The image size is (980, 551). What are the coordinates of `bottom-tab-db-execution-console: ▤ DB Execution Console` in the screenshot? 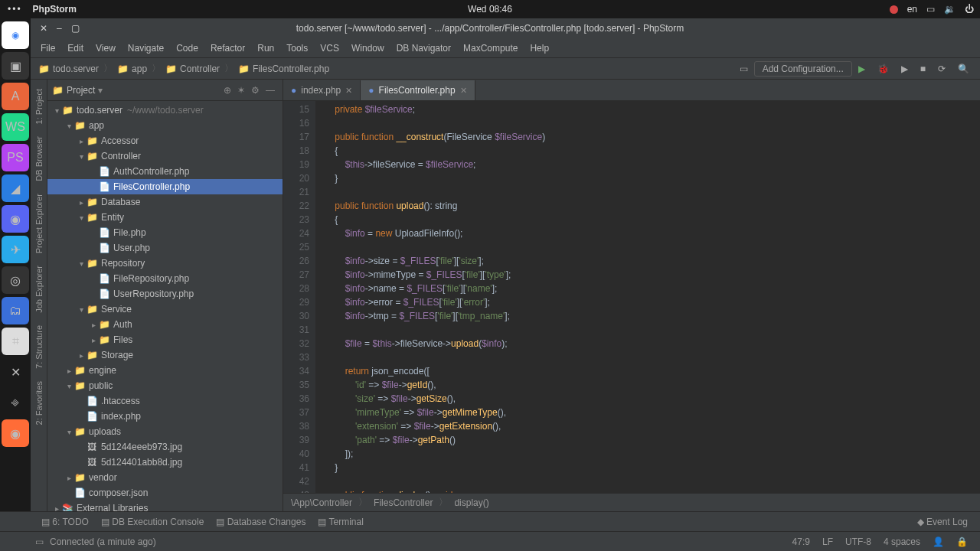 It's located at (152, 522).